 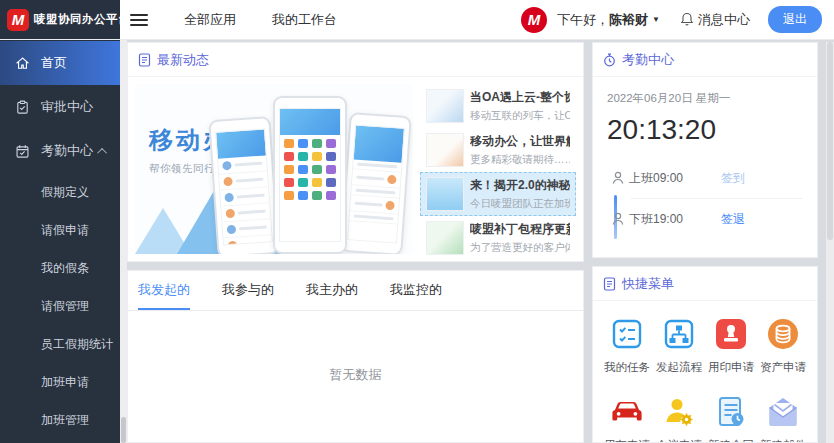 What do you see at coordinates (60, 230) in the screenshot?
I see `sidebar-subitem-leave-request: 请假申请` at bounding box center [60, 230].